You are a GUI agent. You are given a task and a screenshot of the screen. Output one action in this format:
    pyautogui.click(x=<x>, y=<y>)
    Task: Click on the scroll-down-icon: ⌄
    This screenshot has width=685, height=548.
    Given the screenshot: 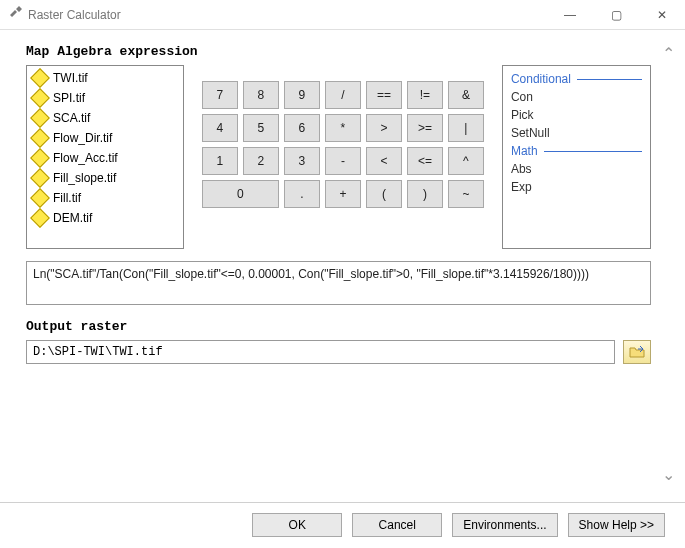 What is the action you would take?
    pyautogui.click(x=668, y=474)
    